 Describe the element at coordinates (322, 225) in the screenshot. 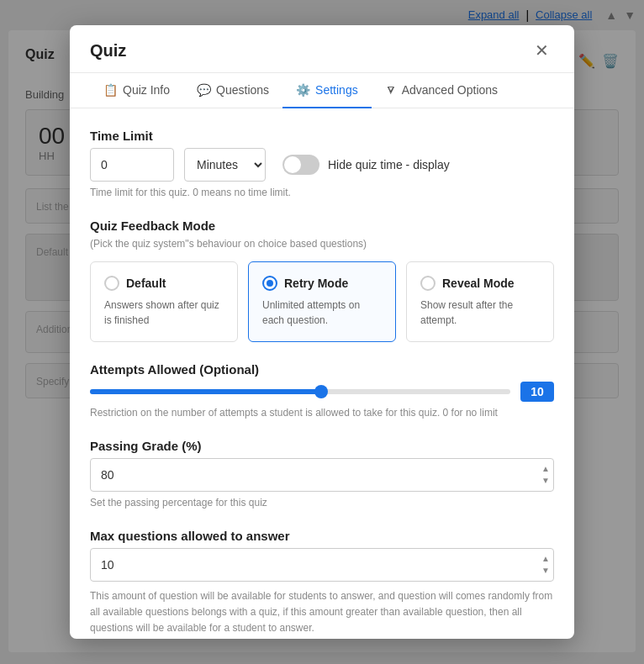

I see `feedback-mode-title: Quiz Feedback Mode` at that location.